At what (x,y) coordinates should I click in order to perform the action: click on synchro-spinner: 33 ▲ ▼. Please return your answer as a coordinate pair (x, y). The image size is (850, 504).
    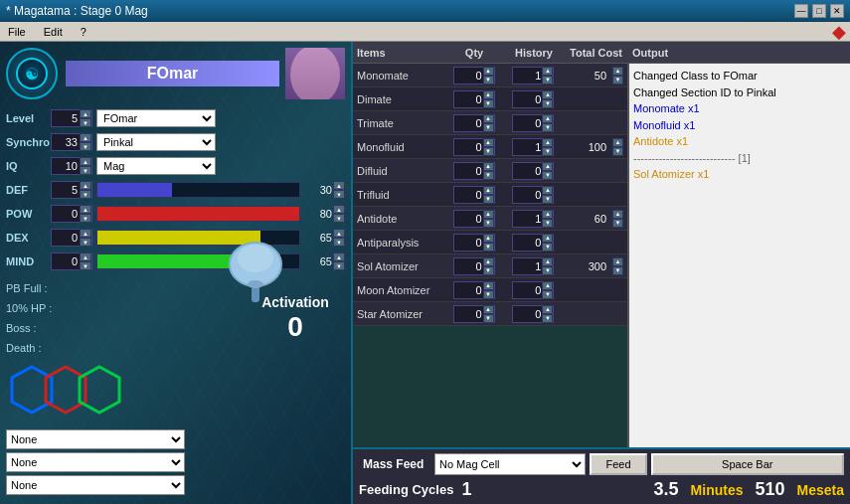
    Looking at the image, I should click on (72, 142).